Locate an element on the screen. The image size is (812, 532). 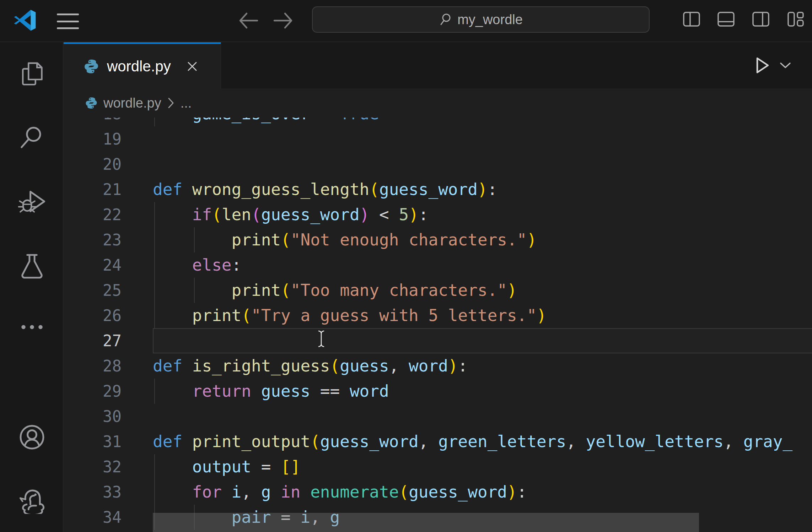
line-number: 25 is located at coordinates (92, 291).